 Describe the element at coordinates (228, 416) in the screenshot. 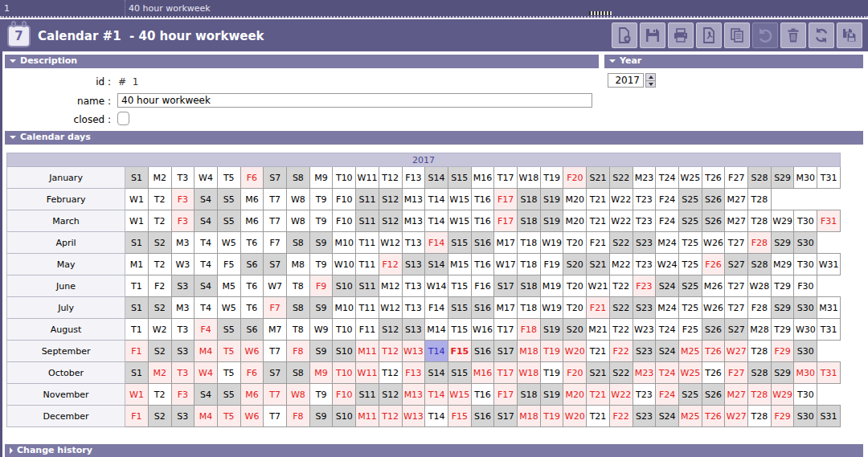

I see `day-cell: T5` at that location.